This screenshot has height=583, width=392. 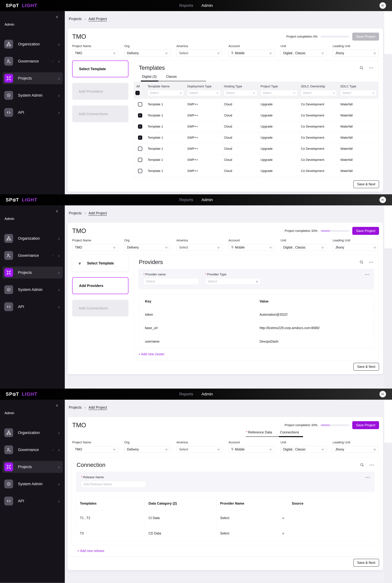 What do you see at coordinates (279, 93) in the screenshot?
I see `project-type-filter-select: Select∨` at bounding box center [279, 93].